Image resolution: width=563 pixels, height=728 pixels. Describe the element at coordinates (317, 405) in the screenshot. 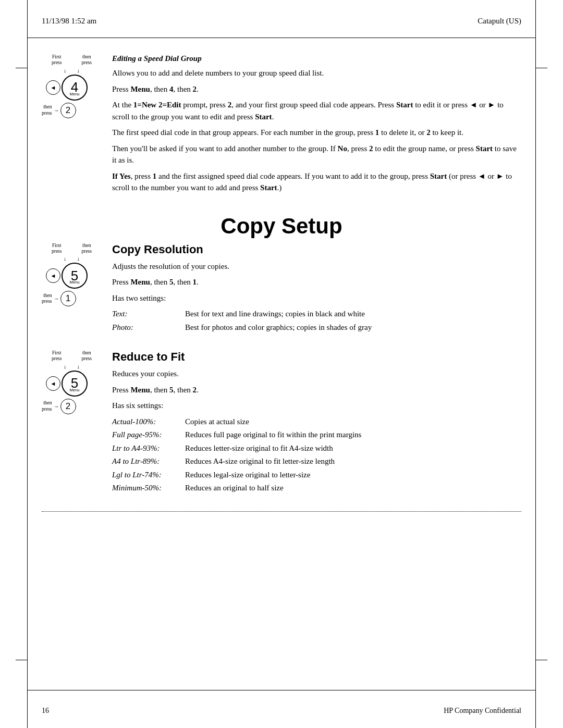

I see `reduce-para3: Has six settings:` at that location.